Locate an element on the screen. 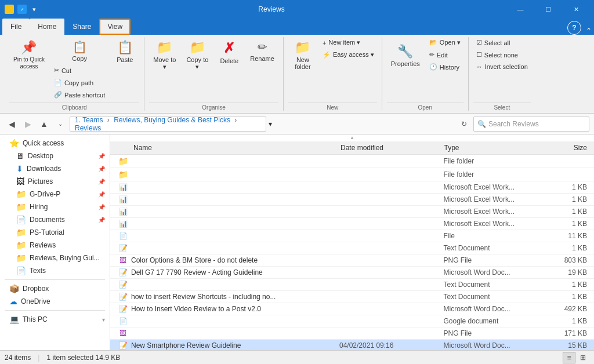 This screenshot has height=364, width=594. tab-share: Share is located at coordinates (82, 27).